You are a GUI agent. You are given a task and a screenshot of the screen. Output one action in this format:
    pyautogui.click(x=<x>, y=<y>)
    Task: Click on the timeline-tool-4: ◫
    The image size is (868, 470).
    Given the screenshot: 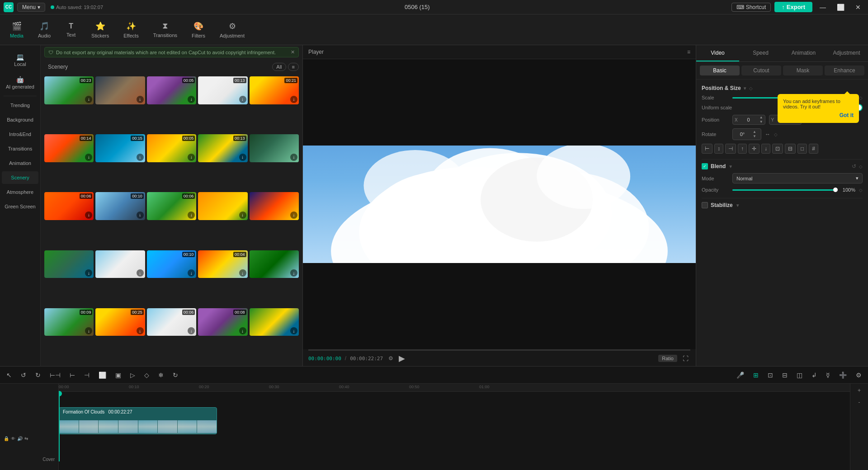 What is the action you would take?
    pyautogui.click(x=799, y=375)
    